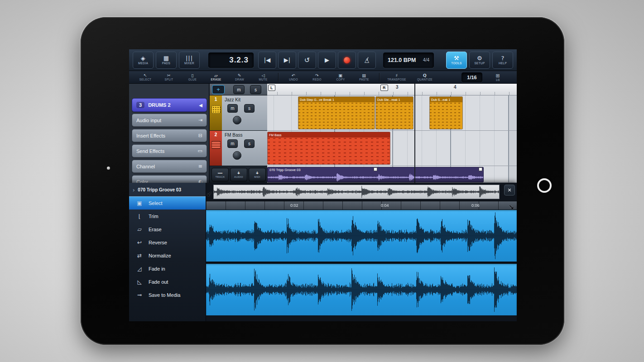 The height and width of the screenshot is (362, 644). Describe the element at coordinates (480, 60) in the screenshot. I see `setup-button: ⚙ SETUP` at that location.